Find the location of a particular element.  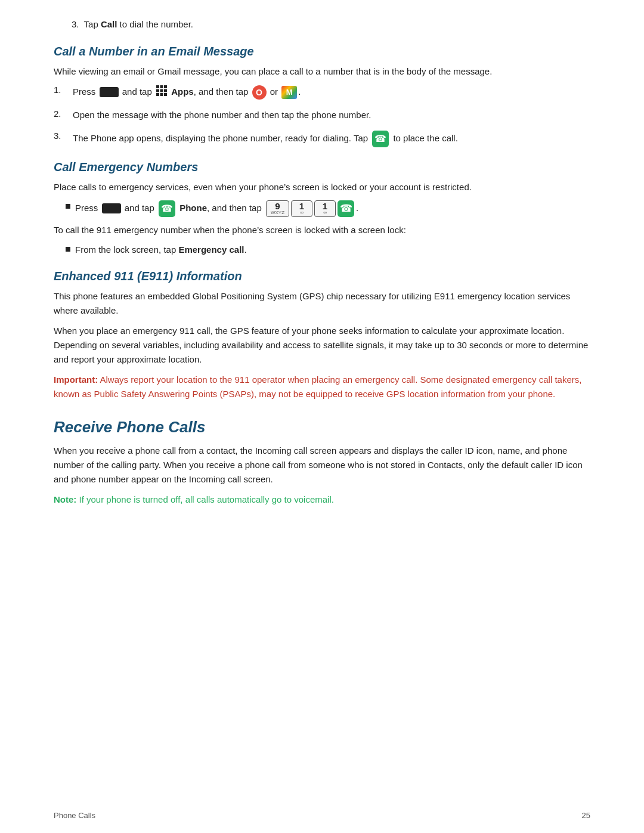

section-e911-heading: Enhanced 911 (E911) Information is located at coordinates (322, 277).